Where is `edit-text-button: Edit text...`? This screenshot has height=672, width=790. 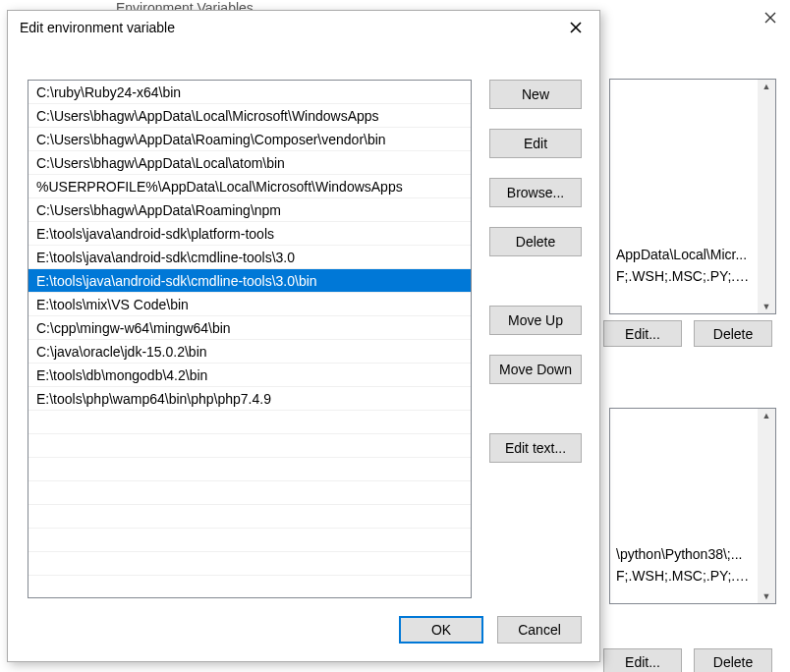 edit-text-button: Edit text... is located at coordinates (536, 448).